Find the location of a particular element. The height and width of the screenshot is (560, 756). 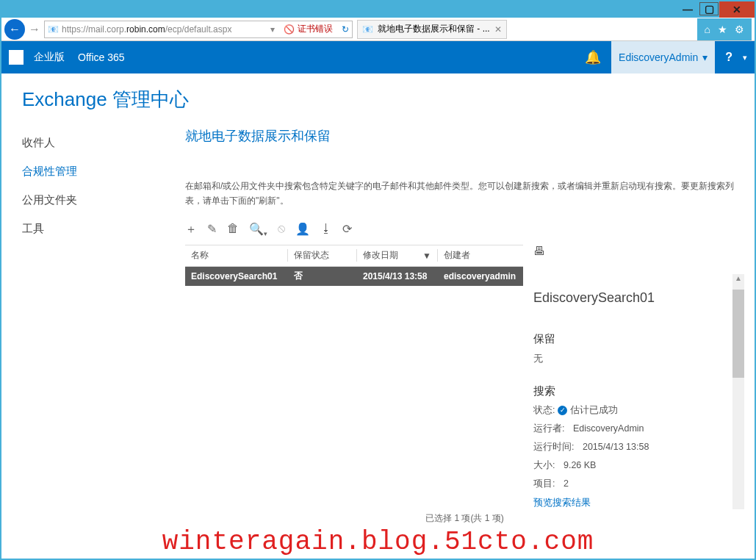

site-icon: 📧 is located at coordinates (53, 29).